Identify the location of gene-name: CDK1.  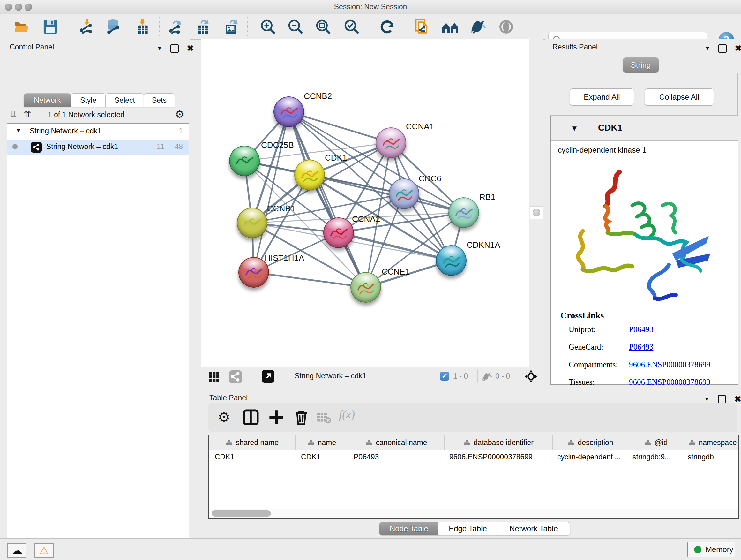
(610, 128).